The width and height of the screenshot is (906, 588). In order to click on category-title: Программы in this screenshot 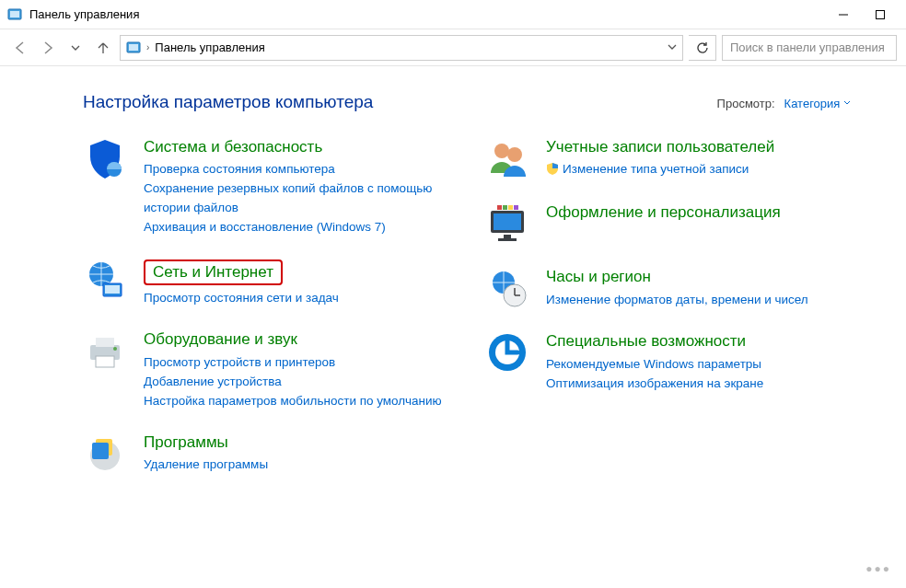, I will do `click(206, 443)`.